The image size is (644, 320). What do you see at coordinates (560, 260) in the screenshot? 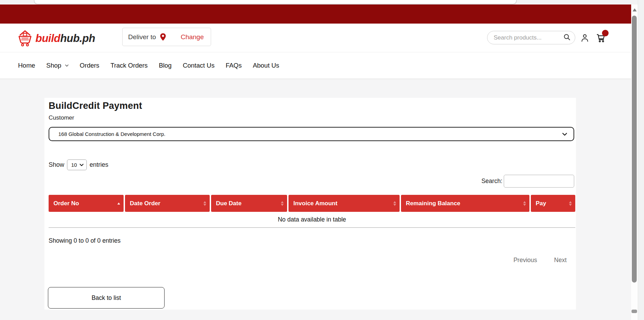
I see `pagination-next-button: Next` at bounding box center [560, 260].